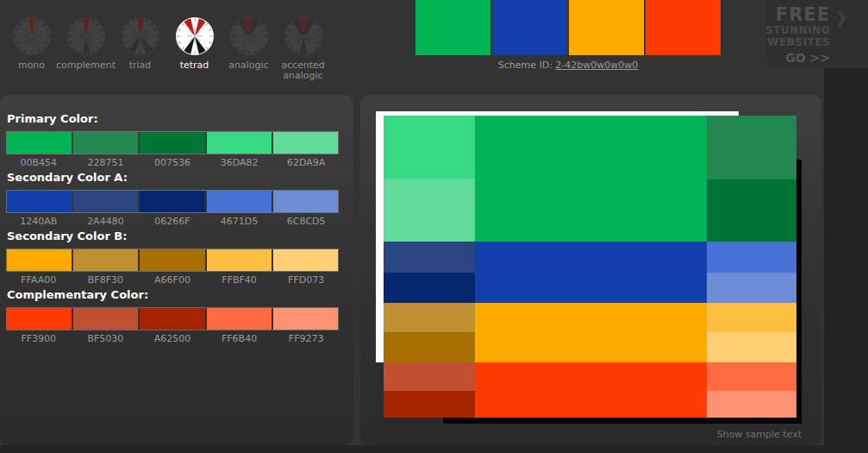 The height and width of the screenshot is (453, 868). What do you see at coordinates (39, 338) in the screenshot?
I see `palette-hex-label: FF3900` at bounding box center [39, 338].